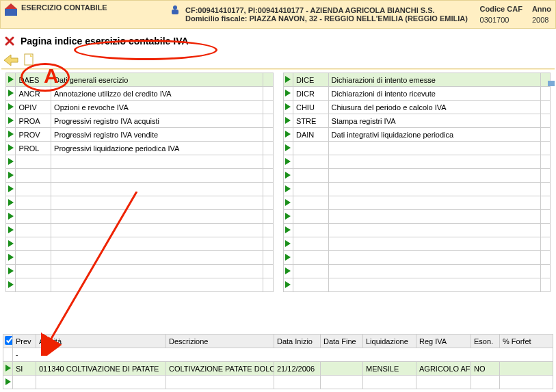 The image size is (556, 392). I want to click on header-section-app: ESERCIZIO CONTABILE, so click(83, 14).